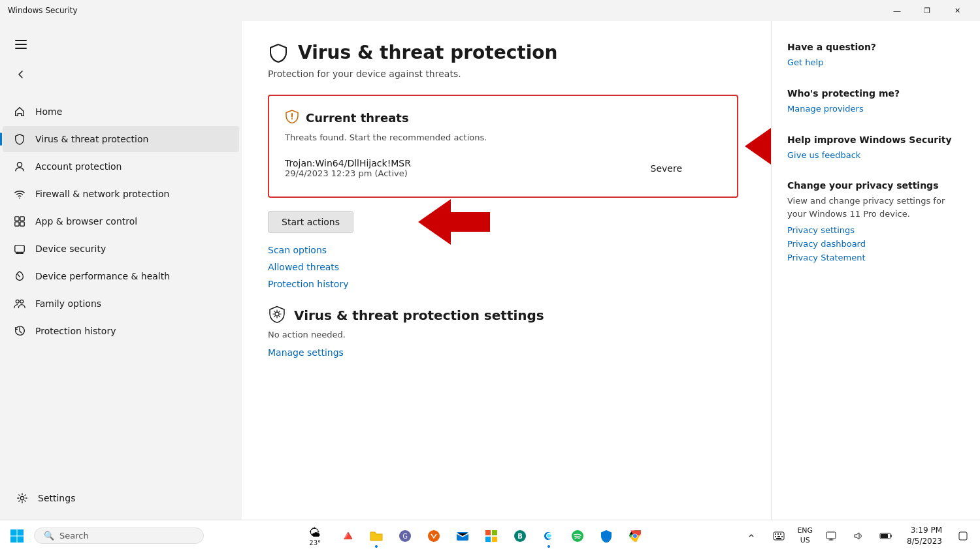  I want to click on threat-arrow, so click(758, 146).